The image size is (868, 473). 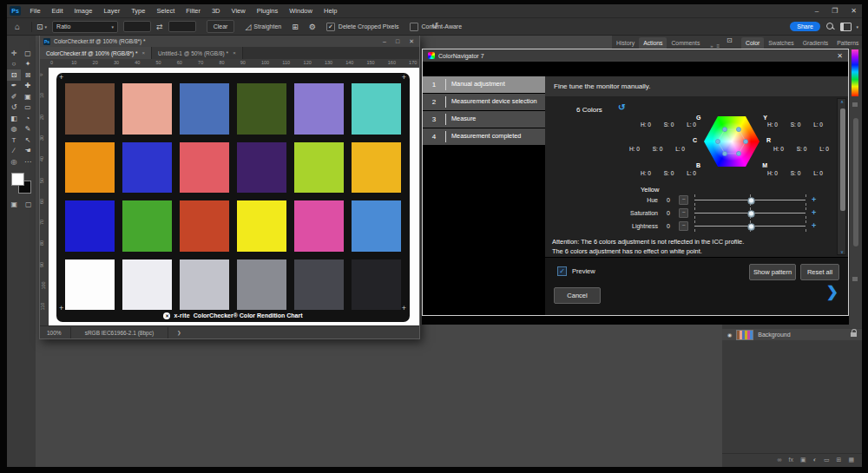 I want to click on wizard-step-3: 3Measure, so click(x=484, y=120).